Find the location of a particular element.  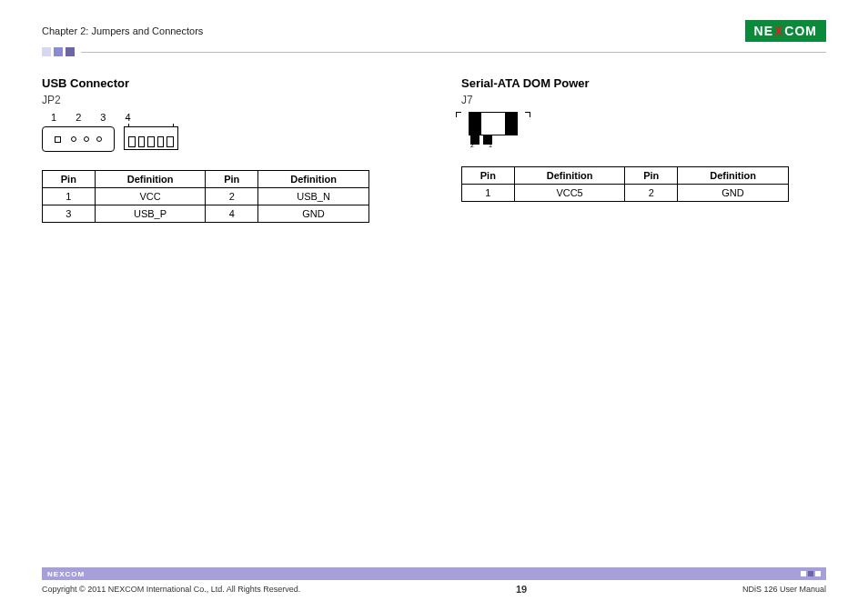

decor-squares-icon is located at coordinates (811, 574).